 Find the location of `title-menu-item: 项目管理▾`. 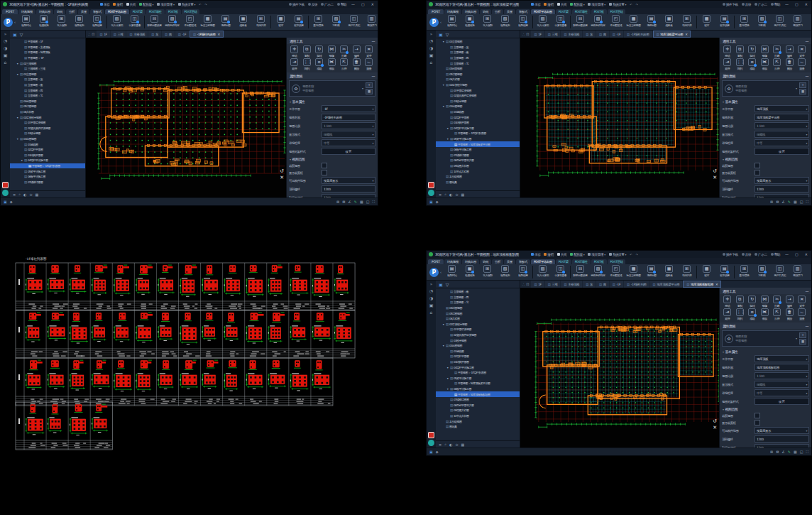

title-menu-item: 项目管理▾ is located at coordinates (596, 254).